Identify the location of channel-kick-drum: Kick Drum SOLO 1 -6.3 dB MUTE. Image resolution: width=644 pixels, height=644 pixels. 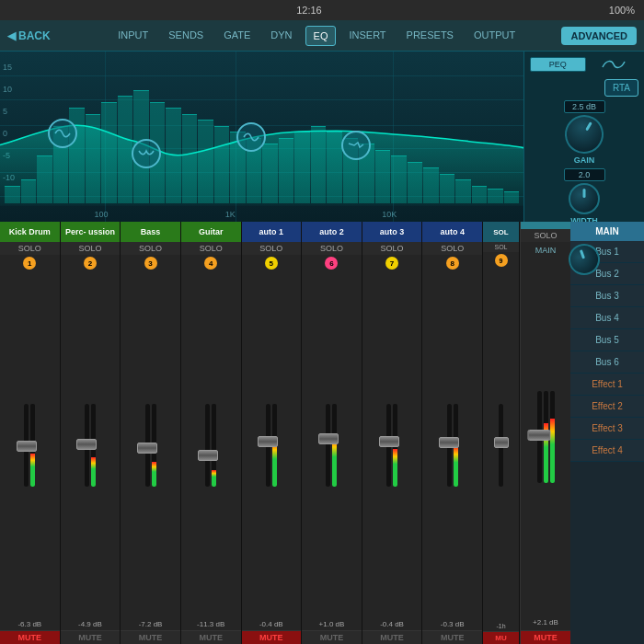
(30, 432).